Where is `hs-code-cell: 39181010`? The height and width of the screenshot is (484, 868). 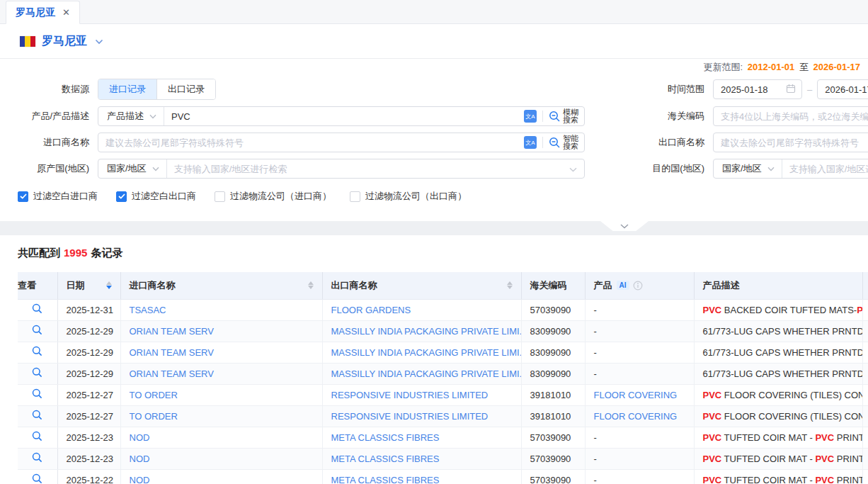 hs-code-cell: 39181010 is located at coordinates (553, 395).